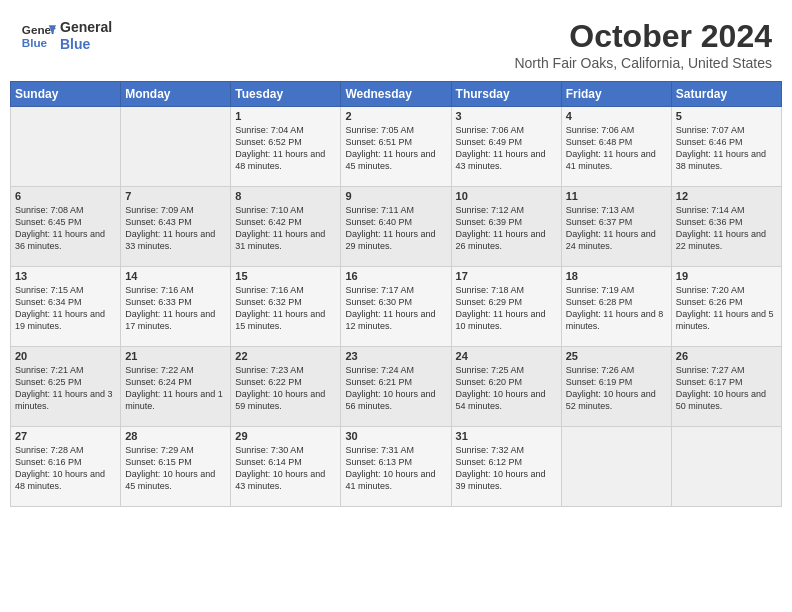 The width and height of the screenshot is (792, 612). What do you see at coordinates (176, 196) in the screenshot?
I see `day-number: 7` at bounding box center [176, 196].